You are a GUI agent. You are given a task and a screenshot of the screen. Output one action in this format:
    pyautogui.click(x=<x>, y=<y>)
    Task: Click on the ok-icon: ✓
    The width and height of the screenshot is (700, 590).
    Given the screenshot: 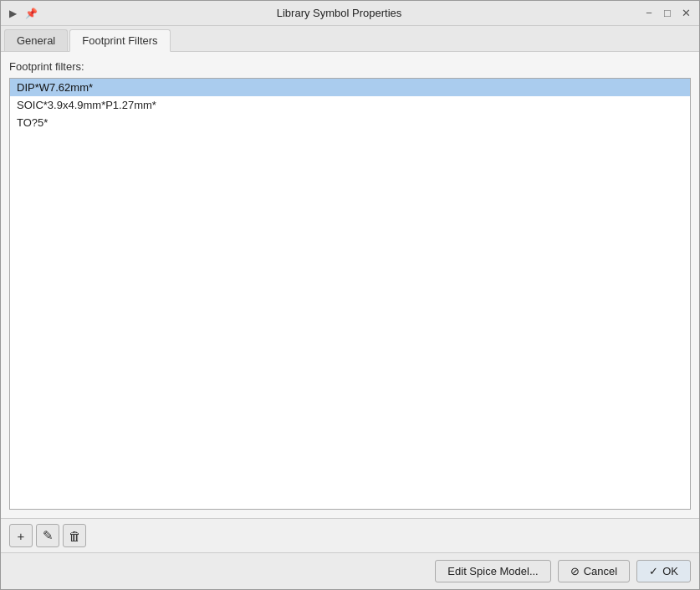 What is the action you would take?
    pyautogui.click(x=654, y=571)
    